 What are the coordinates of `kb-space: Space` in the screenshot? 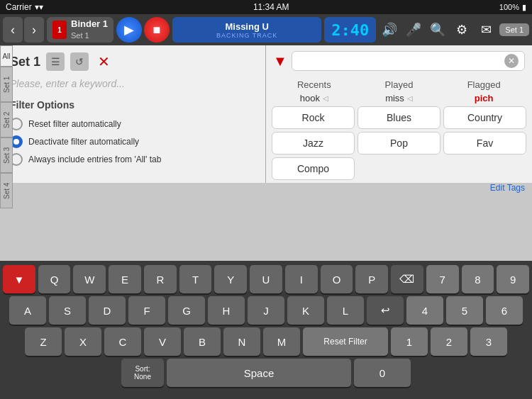 It's located at (259, 373).